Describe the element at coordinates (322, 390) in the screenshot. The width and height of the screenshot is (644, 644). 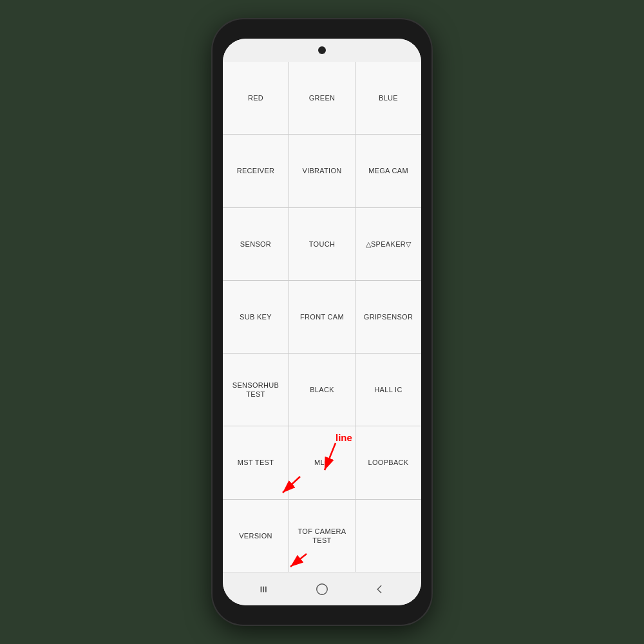
I see `black-button: BLACK` at that location.